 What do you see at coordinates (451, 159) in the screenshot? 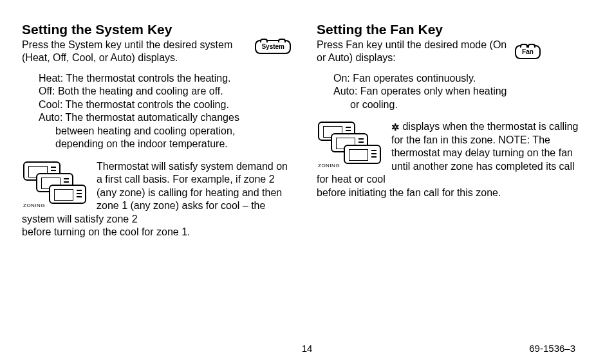
I see `zoning-paragraph-right: ZONING ✲ displays when the thermostat is…` at bounding box center [451, 159].